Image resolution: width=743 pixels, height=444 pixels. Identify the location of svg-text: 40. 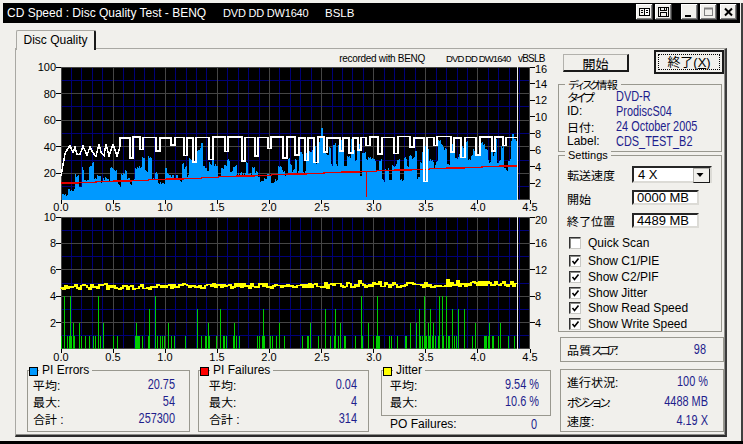
(50, 147).